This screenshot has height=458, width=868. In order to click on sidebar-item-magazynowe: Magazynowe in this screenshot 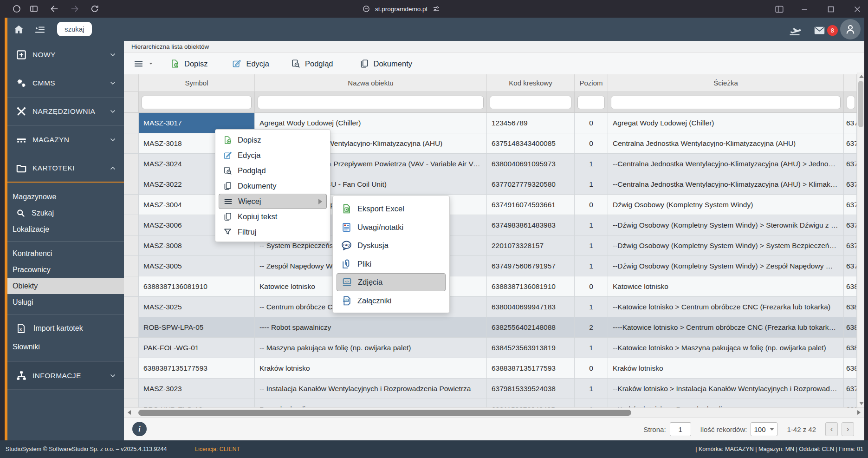, I will do `click(66, 197)`.